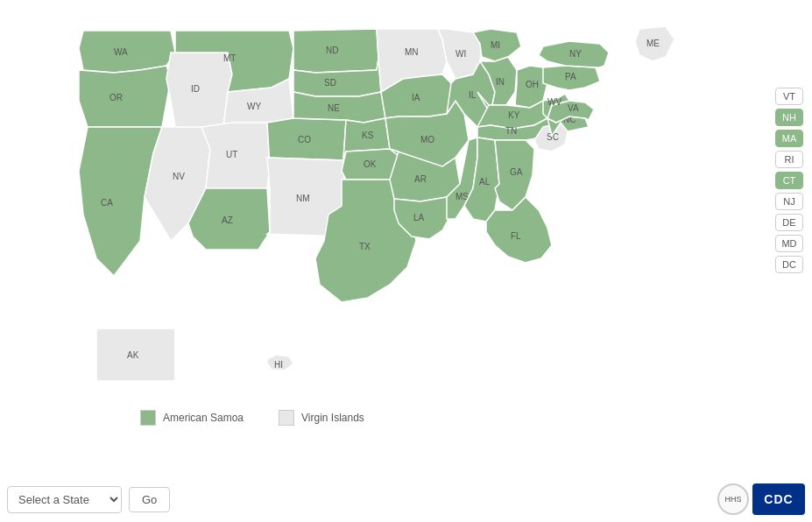  Describe the element at coordinates (252, 418) in the screenshot. I see `map-legend: American Samoa Virgin Islands` at that location.